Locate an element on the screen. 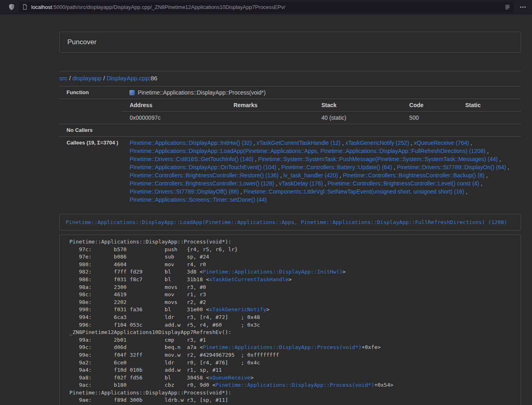 The width and height of the screenshot is (532, 405). stats-cell-remarks is located at coordinates (269, 118).